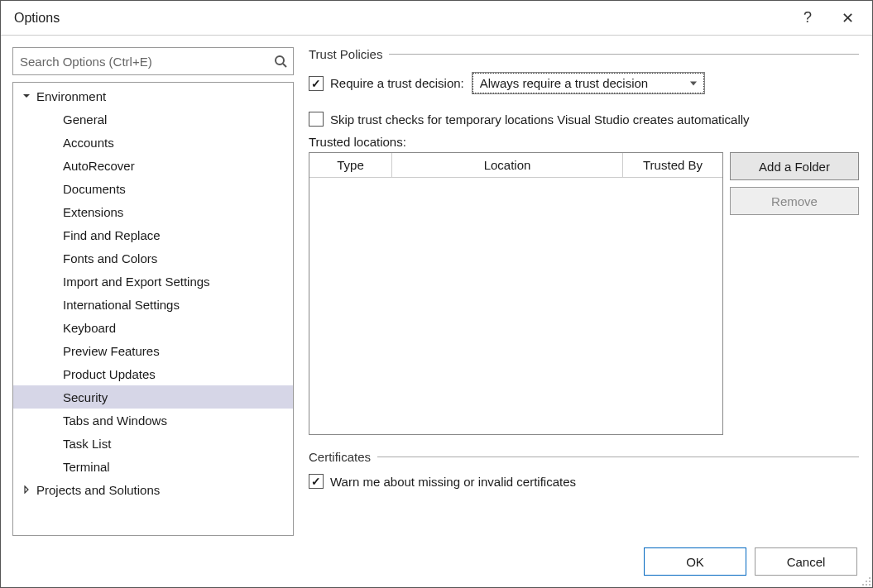  I want to click on tree-node-extensions: Extensions, so click(153, 212).